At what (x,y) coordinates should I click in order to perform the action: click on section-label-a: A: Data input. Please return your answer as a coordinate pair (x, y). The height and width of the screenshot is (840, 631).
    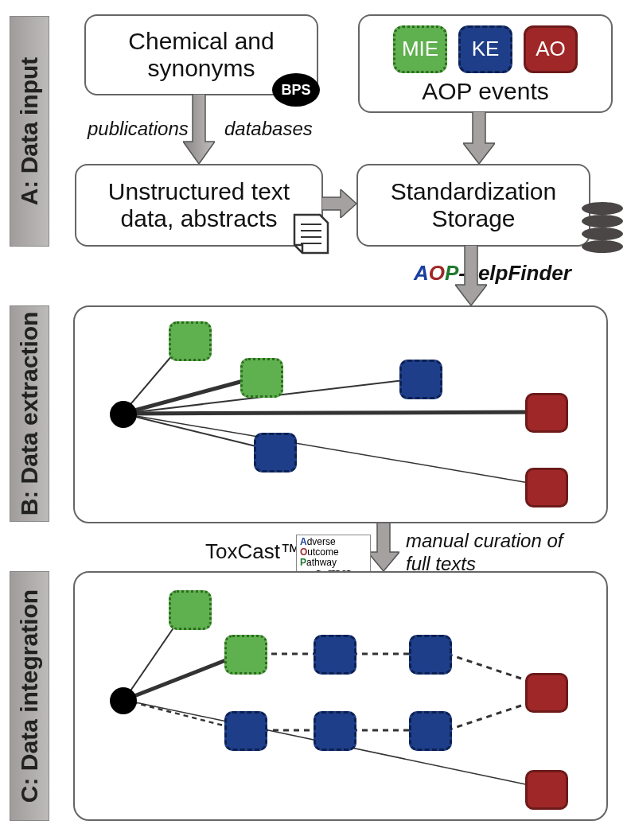
    Looking at the image, I should click on (29, 131).